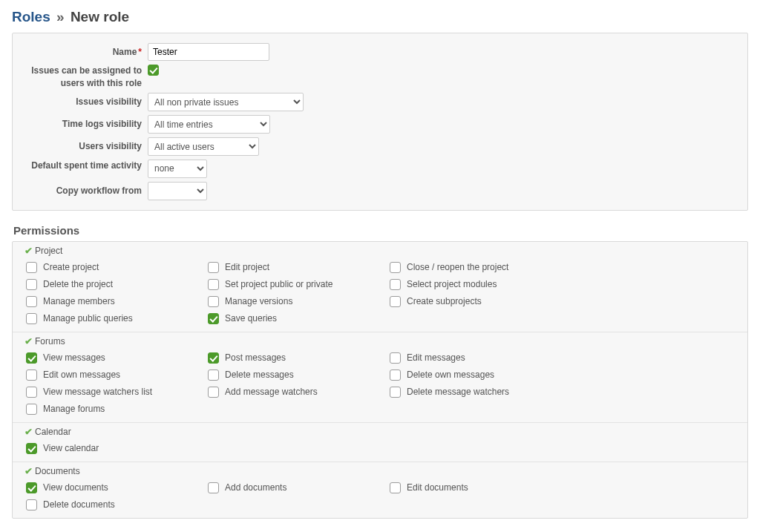 The height and width of the screenshot is (532, 760). I want to click on permission-label: Manage forums, so click(74, 409).